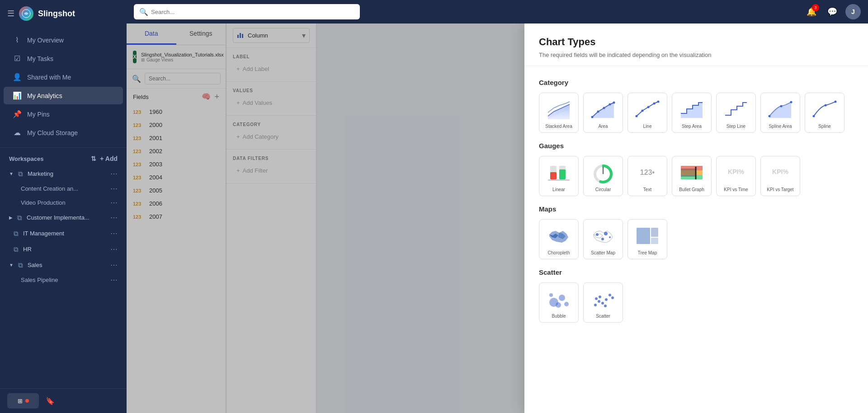 This screenshot has width=868, height=413. What do you see at coordinates (696, 82) in the screenshot?
I see `category-label: Category` at bounding box center [696, 82].